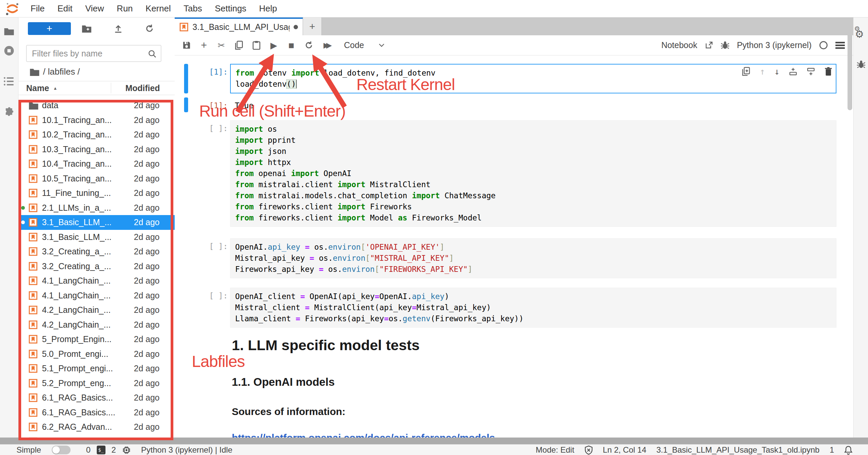 The width and height of the screenshot is (868, 455). Describe the element at coordinates (230, 9) in the screenshot. I see `menu-item-settings: Settings` at that location.